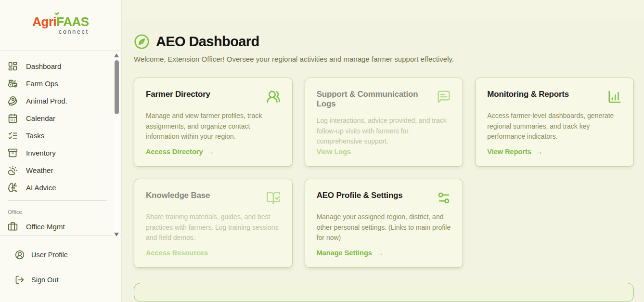 This screenshot has height=302, width=644. Describe the element at coordinates (61, 135) in the screenshot. I see `sidebar-item-tasks: Tasks` at that location.